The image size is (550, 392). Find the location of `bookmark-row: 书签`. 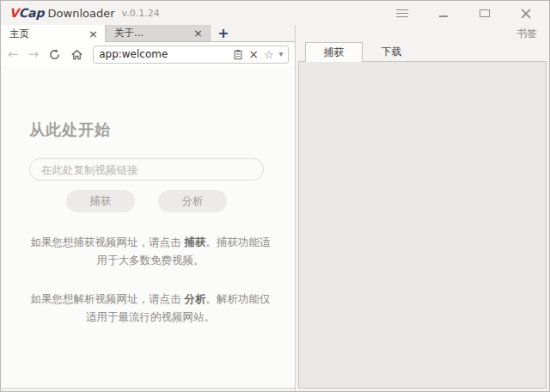

bookmark-row: 书签 is located at coordinates (423, 34).